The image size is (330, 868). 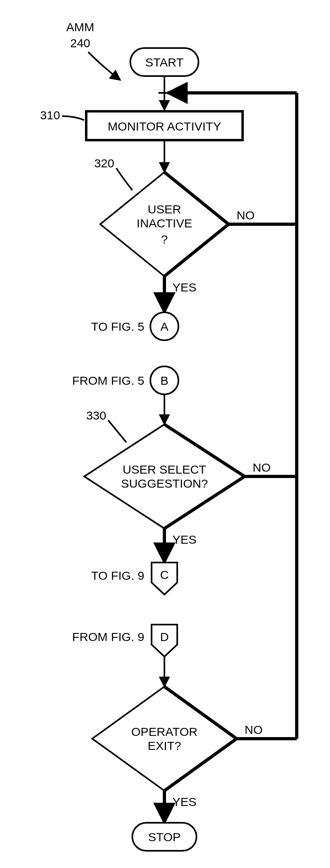 What do you see at coordinates (164, 223) in the screenshot?
I see `inactive-l2: INACTIVE` at bounding box center [164, 223].